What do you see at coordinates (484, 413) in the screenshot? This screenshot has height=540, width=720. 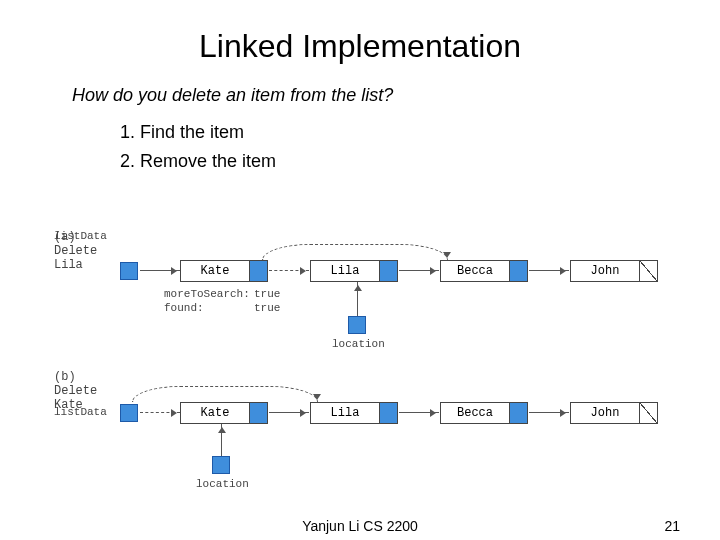 I see `node-b-2: Becca` at bounding box center [484, 413].